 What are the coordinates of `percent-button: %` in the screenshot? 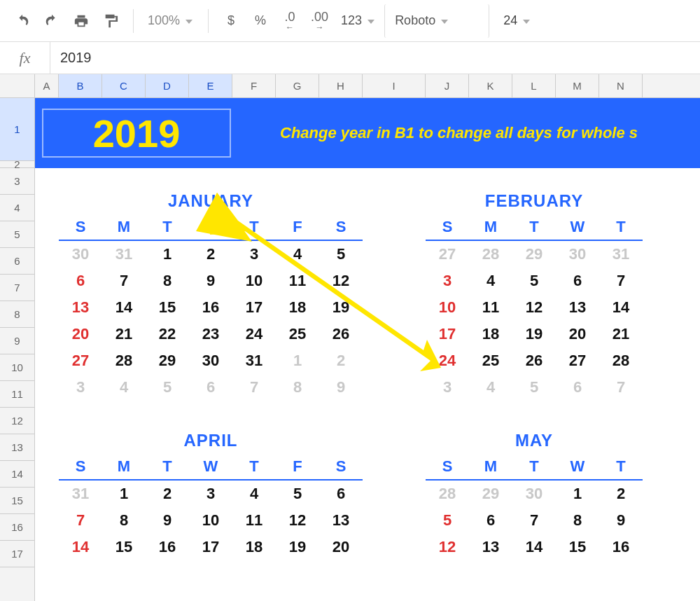 It's located at (260, 21).